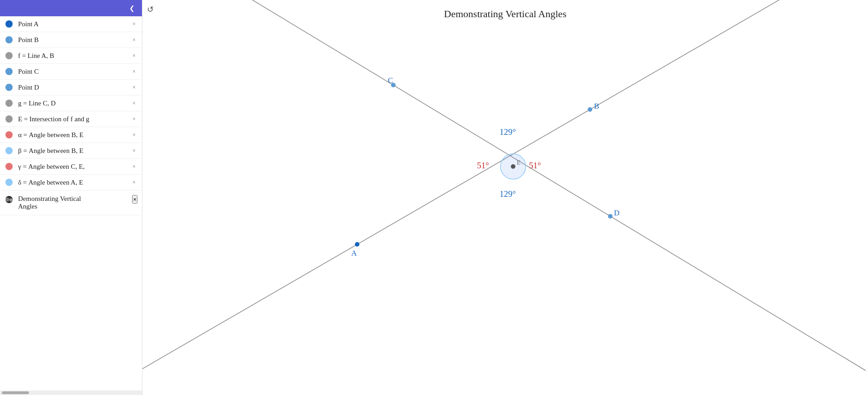 The width and height of the screenshot is (868, 395). I want to click on sidebar-item-point-b: Point B×, so click(71, 40).